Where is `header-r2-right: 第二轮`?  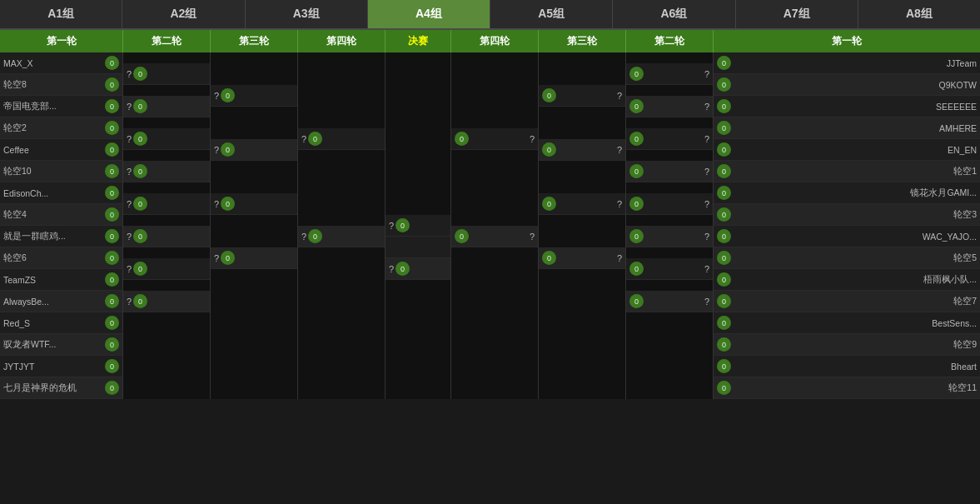 header-r2-right: 第二轮 is located at coordinates (669, 42).